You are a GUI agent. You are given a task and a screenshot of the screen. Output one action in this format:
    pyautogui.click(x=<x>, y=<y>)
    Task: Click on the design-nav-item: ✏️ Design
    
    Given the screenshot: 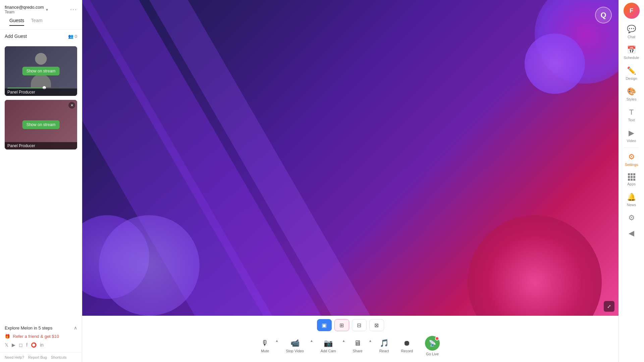 What is the action you would take?
    pyautogui.click(x=631, y=73)
    